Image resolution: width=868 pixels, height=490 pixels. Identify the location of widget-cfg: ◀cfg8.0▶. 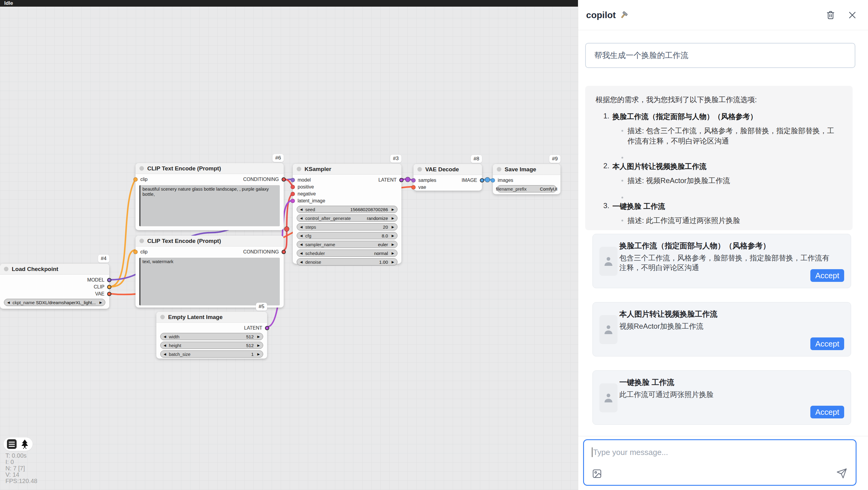
(347, 235).